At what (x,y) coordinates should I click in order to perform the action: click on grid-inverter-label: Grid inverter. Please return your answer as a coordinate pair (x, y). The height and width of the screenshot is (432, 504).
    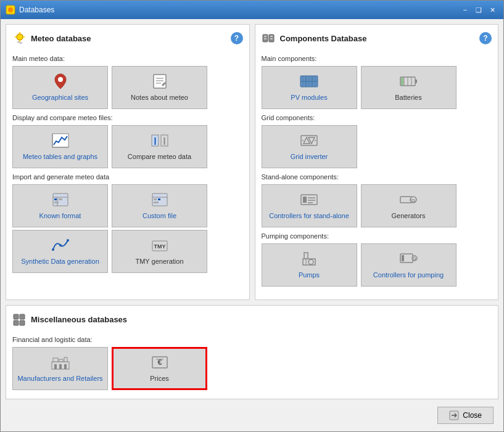
    Looking at the image, I should click on (310, 157).